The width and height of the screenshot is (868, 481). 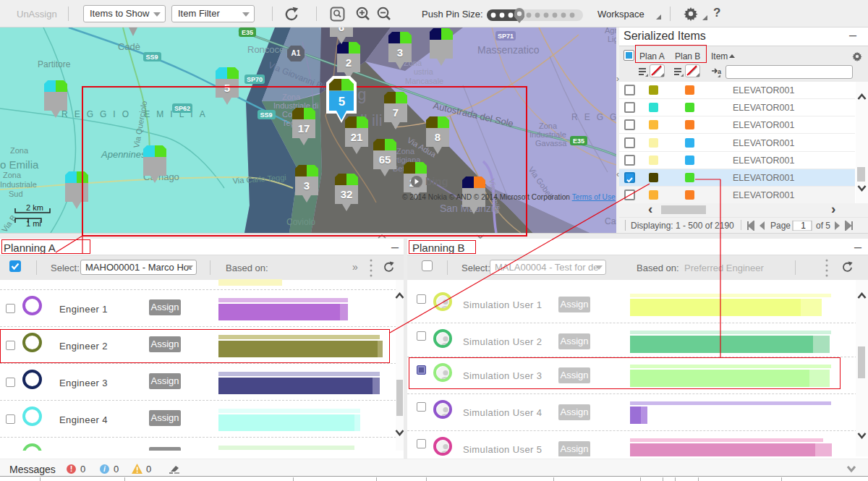 I want to click on svg-text: Ligab, so click(x=612, y=39).